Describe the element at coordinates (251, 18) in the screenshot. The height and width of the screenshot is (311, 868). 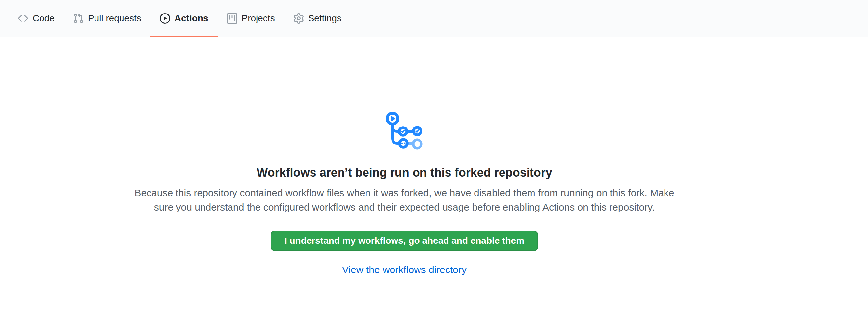
I see `tab-projects: Projects` at that location.